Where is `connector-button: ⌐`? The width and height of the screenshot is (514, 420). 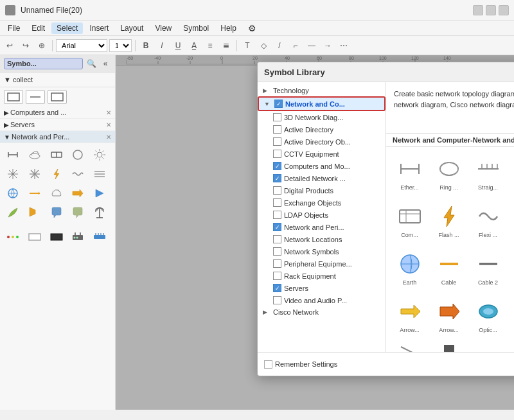
connector-button: ⌐ is located at coordinates (296, 46).